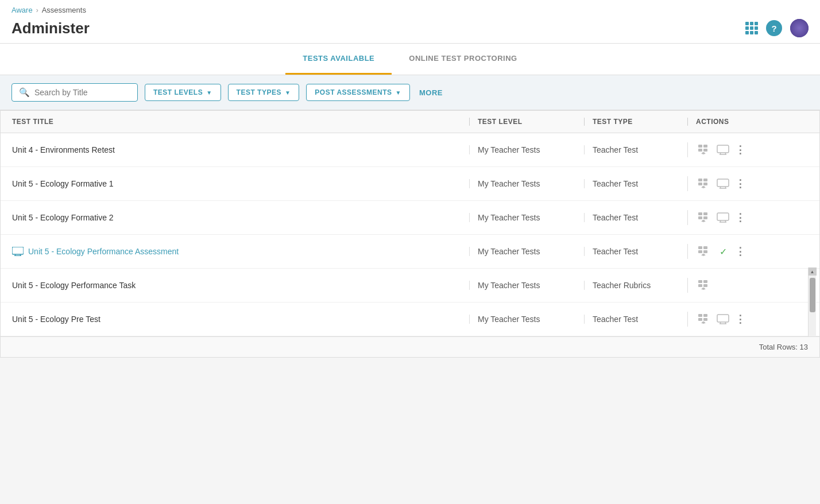 This screenshot has width=820, height=504. Describe the element at coordinates (410, 22) in the screenshot. I see `header: Aware › Assessments Administer ?` at that location.